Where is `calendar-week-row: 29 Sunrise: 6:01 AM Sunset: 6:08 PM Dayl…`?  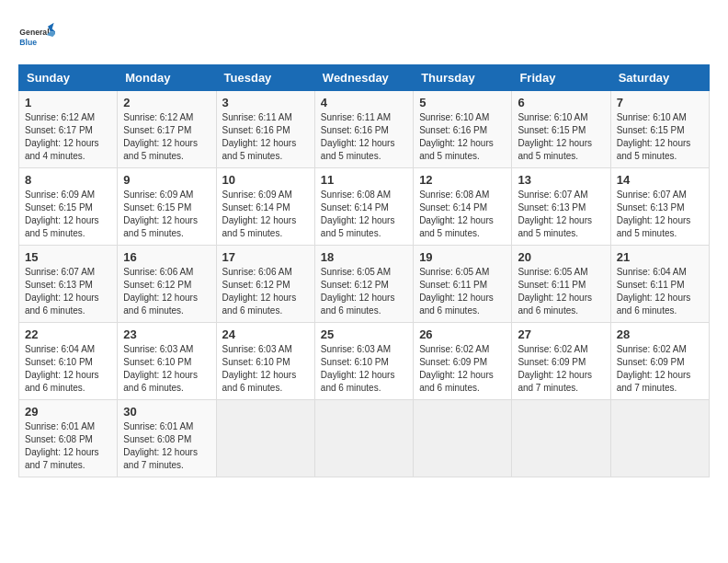
calendar-week-row: 29 Sunrise: 6:01 AM Sunset: 6:08 PM Dayl… is located at coordinates (364, 439).